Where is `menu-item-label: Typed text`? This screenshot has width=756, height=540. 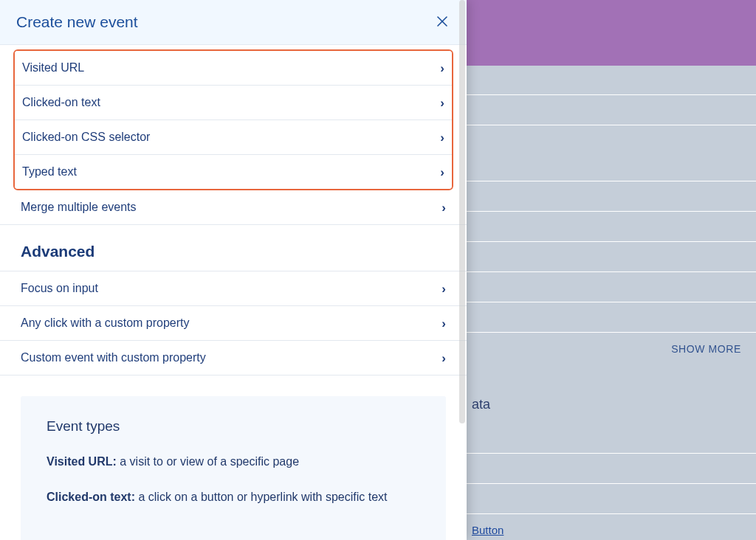
menu-item-label: Typed text is located at coordinates (49, 172).